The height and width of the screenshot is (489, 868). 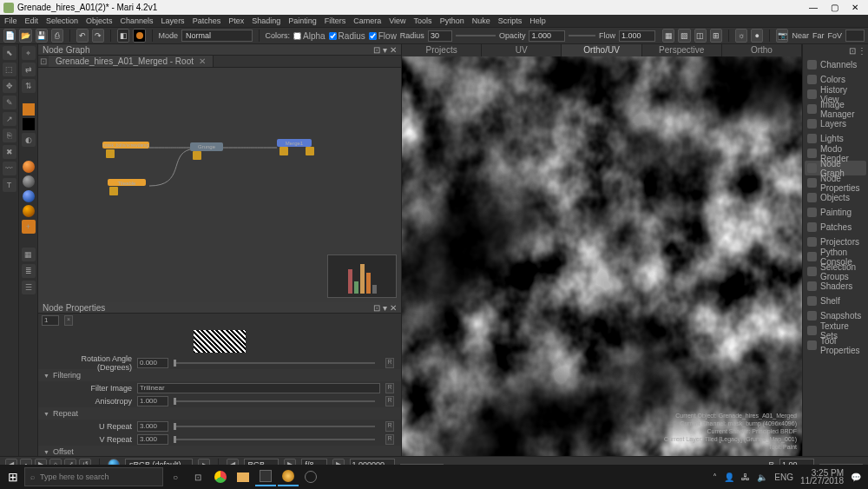 I want to click on layers-icon: ≣, so click(x=29, y=271).